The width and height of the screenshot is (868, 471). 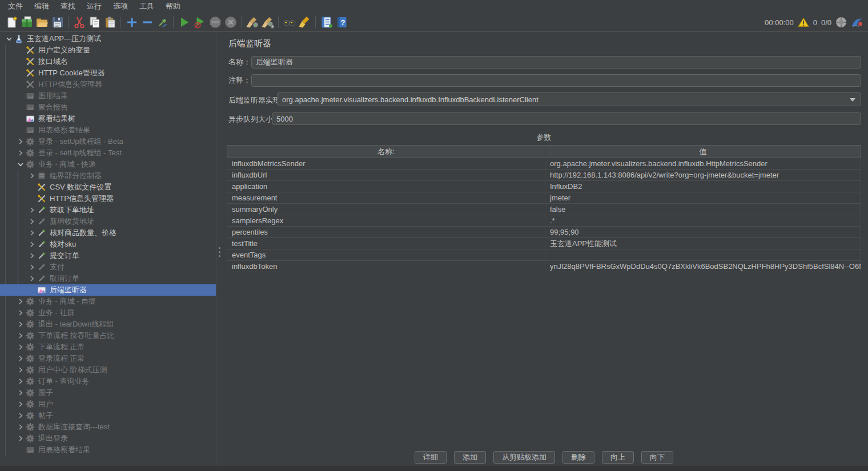 What do you see at coordinates (556, 62) in the screenshot?
I see `name-input` at bounding box center [556, 62].